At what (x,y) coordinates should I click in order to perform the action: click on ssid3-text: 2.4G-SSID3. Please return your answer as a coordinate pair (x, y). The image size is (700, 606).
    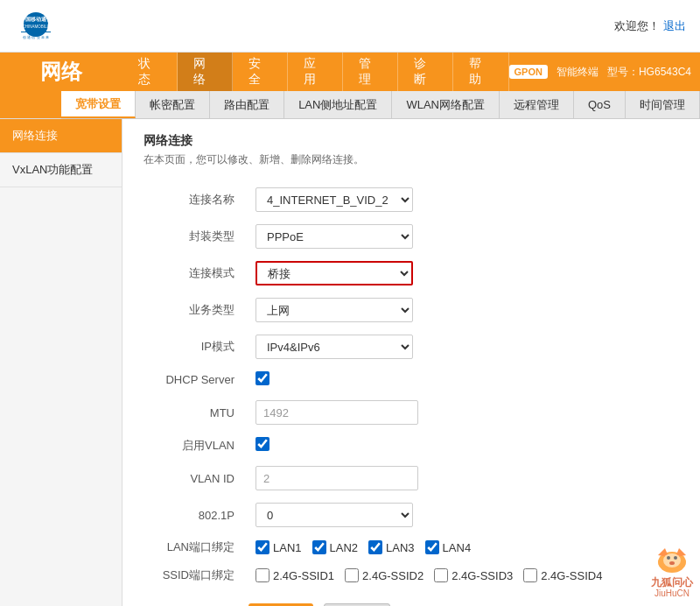
    Looking at the image, I should click on (482, 576).